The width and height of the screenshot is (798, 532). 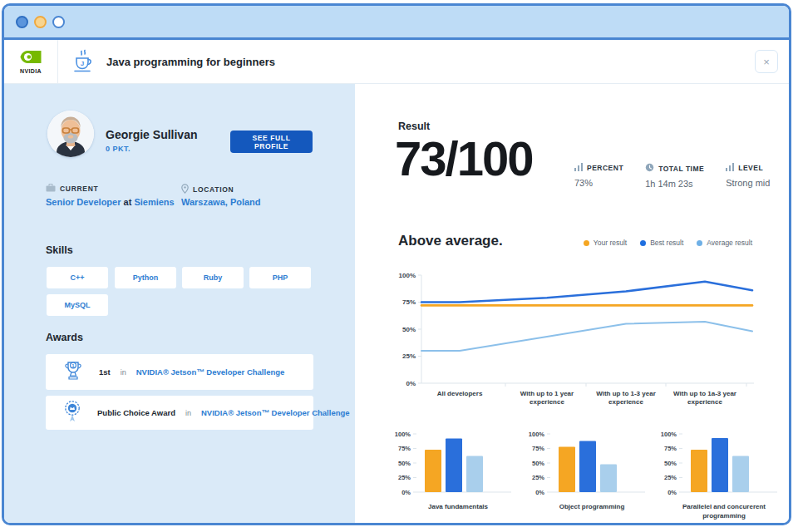 What do you see at coordinates (110, 202) in the screenshot?
I see `current-value: Senior Developer at Siemiens` at bounding box center [110, 202].